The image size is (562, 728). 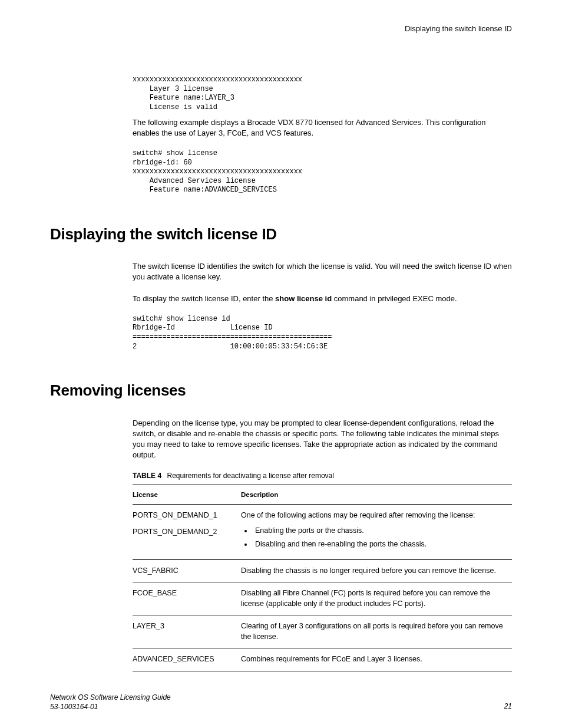 What do you see at coordinates (376, 660) in the screenshot?
I see `description-cell: Combines requirements for FCoE and Layer…` at bounding box center [376, 660].